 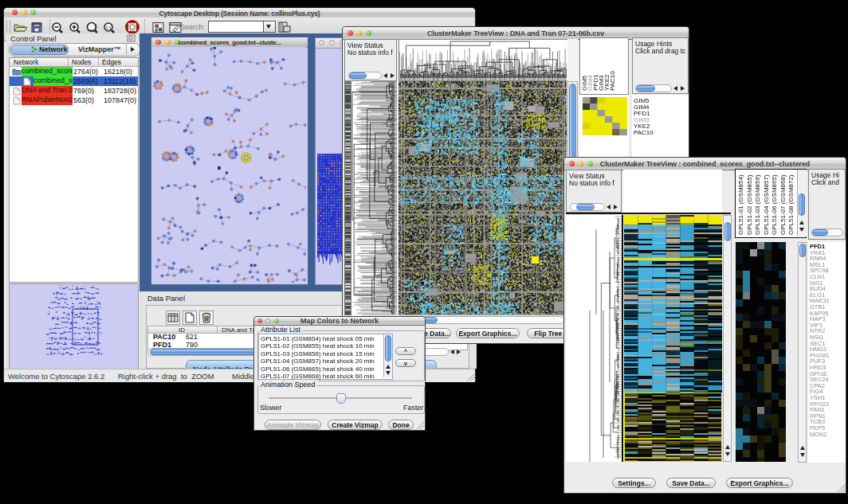 I want to click on svg-text: GPL51-01 (GSM854), so click(x=741, y=205).